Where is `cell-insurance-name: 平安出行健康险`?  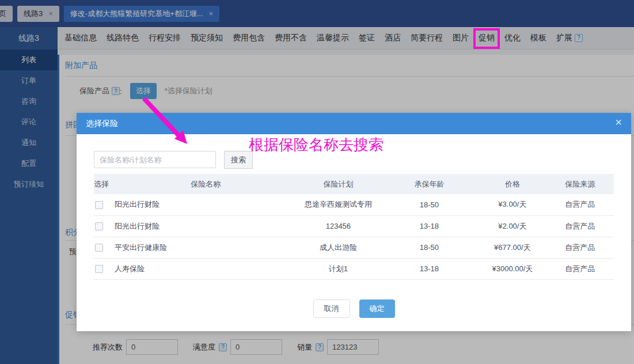
cell-insurance-name: 平安出行健康险 is located at coordinates (206, 248).